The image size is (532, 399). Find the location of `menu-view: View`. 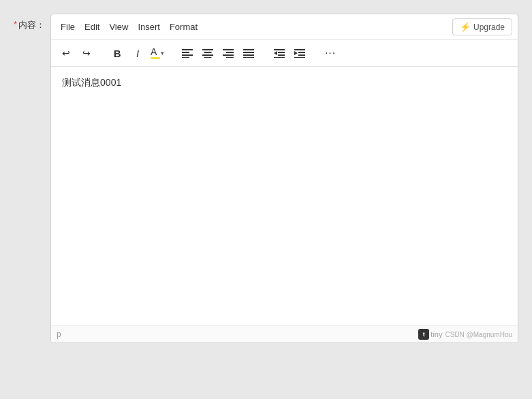

menu-view: View is located at coordinates (119, 27).